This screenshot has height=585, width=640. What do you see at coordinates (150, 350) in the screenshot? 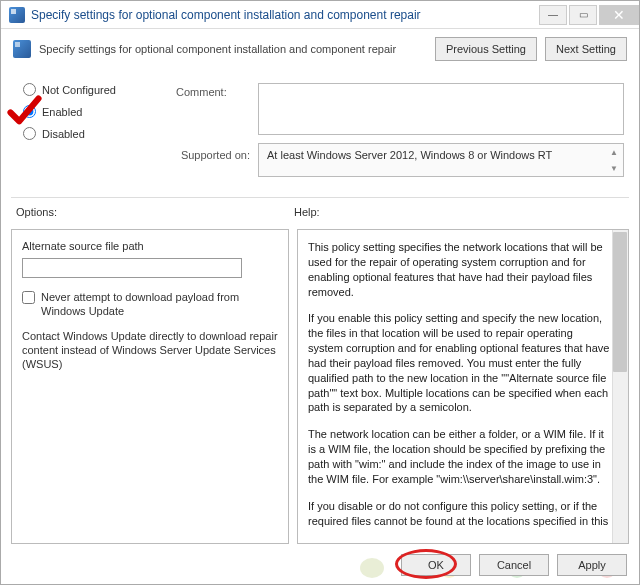
I see `contact-wu-label: Contact Windows Update directly to downl…` at bounding box center [150, 350].